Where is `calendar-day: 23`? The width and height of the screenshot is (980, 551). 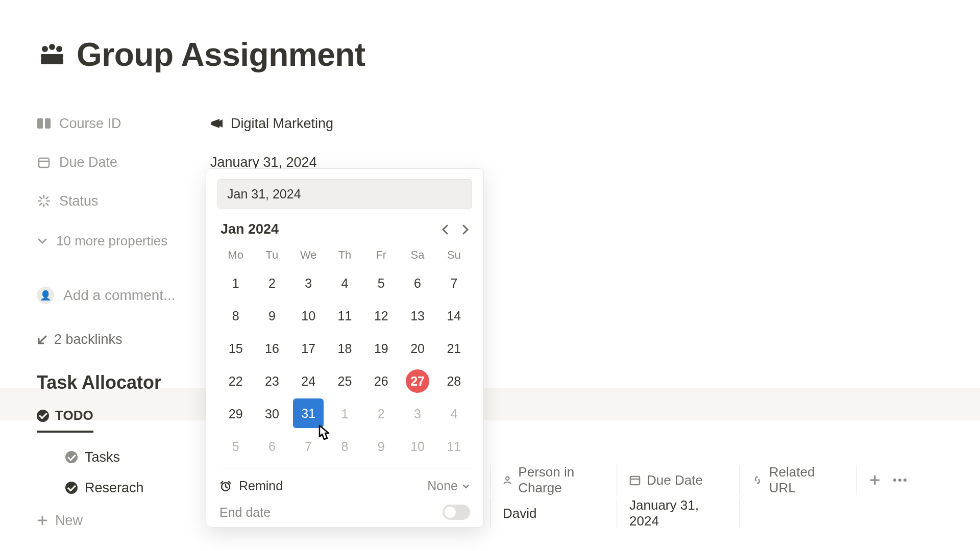
calendar-day: 23 is located at coordinates (272, 381).